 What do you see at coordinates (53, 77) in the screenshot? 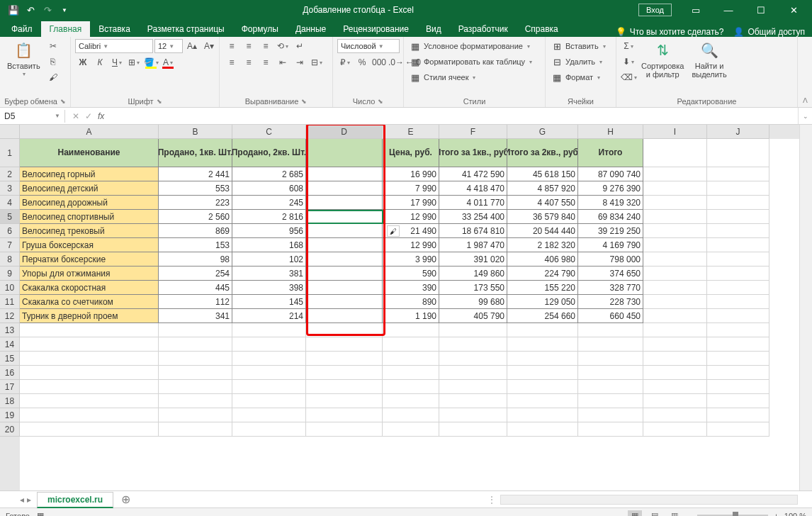
I see `format-painter-icon: 🖌` at bounding box center [53, 77].